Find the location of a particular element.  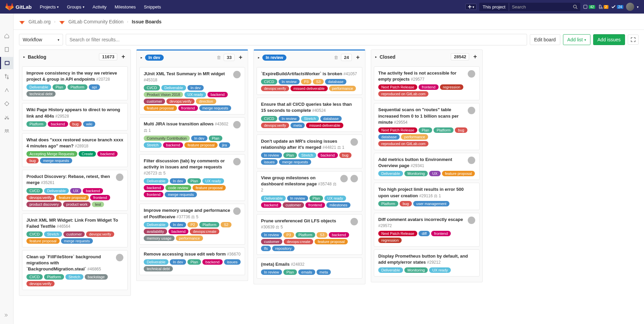

label: backstage is located at coordinates (96, 277).